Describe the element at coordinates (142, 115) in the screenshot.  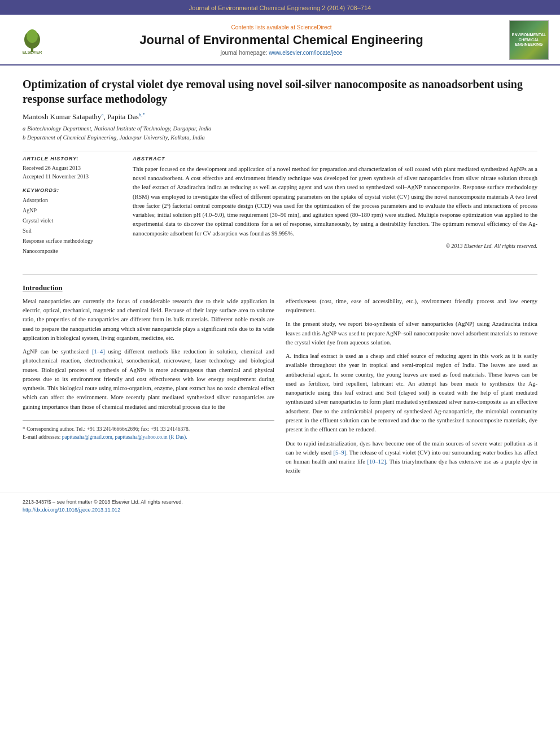
I see `author2-sup: b,*` at that location.